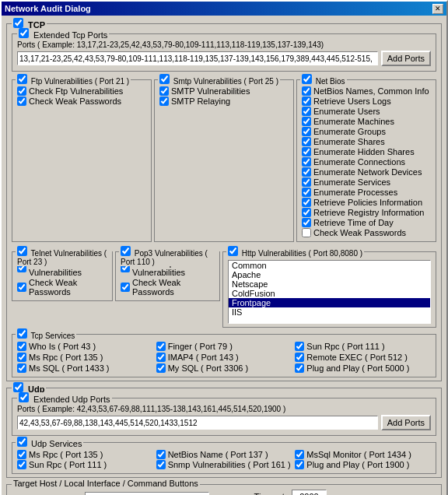 Image resolution: width=448 pixels, height=495 pixels. I want to click on http-list-item-5: IIS, so click(330, 312).